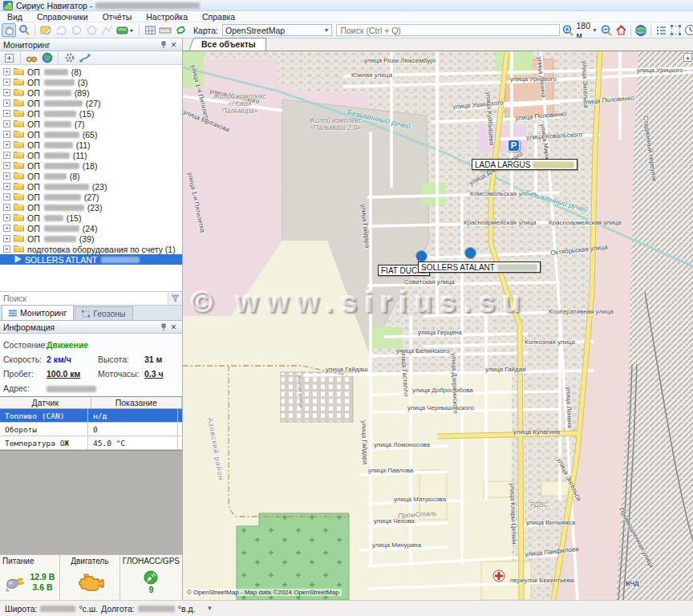 The image size is (693, 616). Describe the element at coordinates (63, 17) in the screenshot. I see `menu-item-справочники: Справочники` at that location.